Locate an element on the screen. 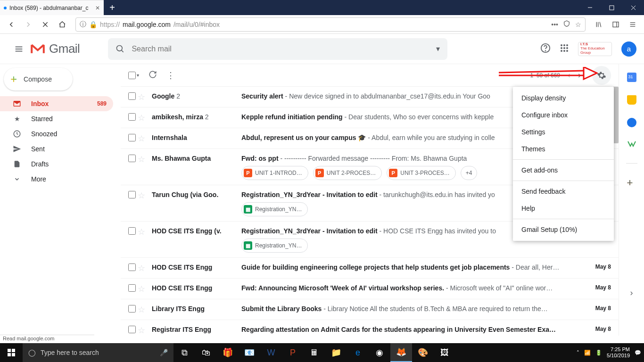 The height and width of the screenshot is (362, 644). firefox-icon: 🦊 is located at coordinates (401, 353).